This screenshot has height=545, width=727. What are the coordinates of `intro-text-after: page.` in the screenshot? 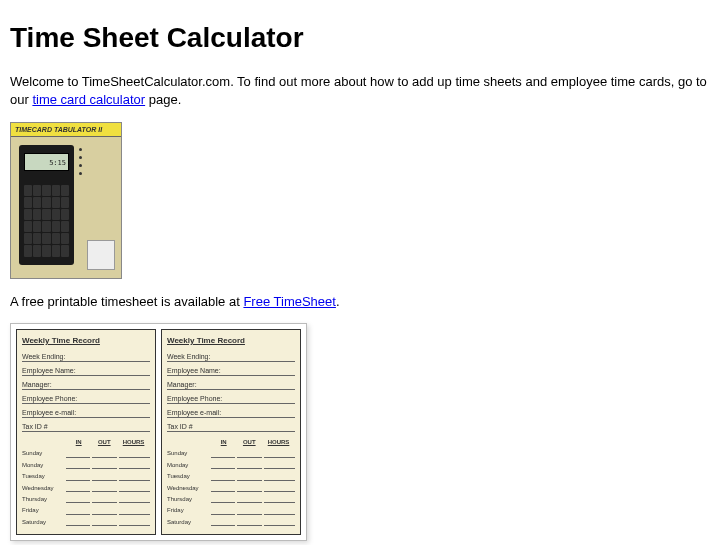 It's located at (163, 100).